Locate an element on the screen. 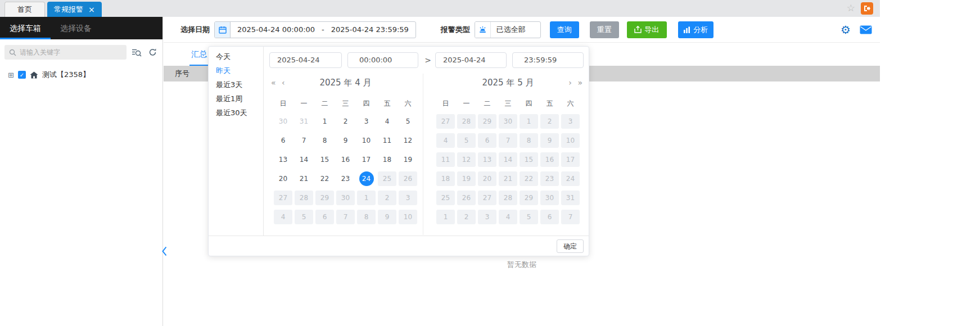  datepicker-shortcut-3: 最近1周 is located at coordinates (236, 99).